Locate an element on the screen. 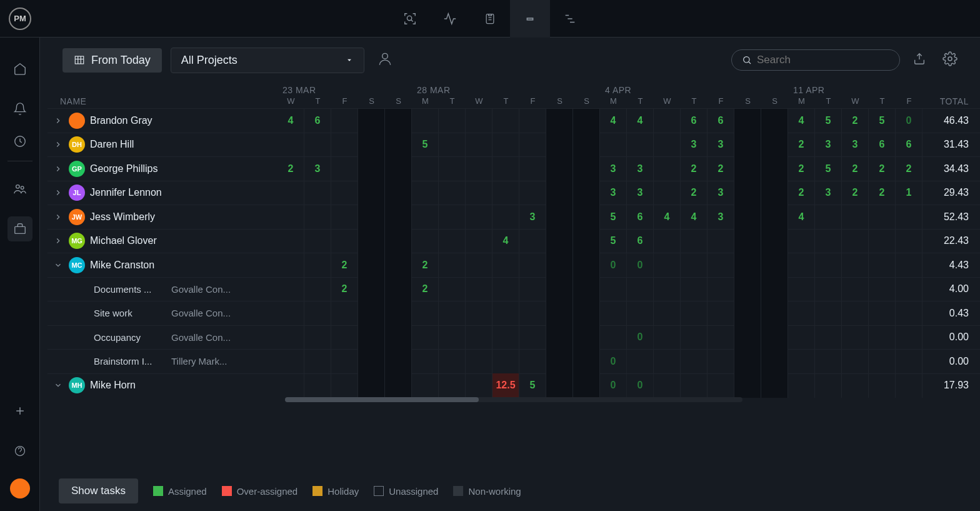 This screenshot has width=980, height=511. person-name: Daren Hill is located at coordinates (112, 144).